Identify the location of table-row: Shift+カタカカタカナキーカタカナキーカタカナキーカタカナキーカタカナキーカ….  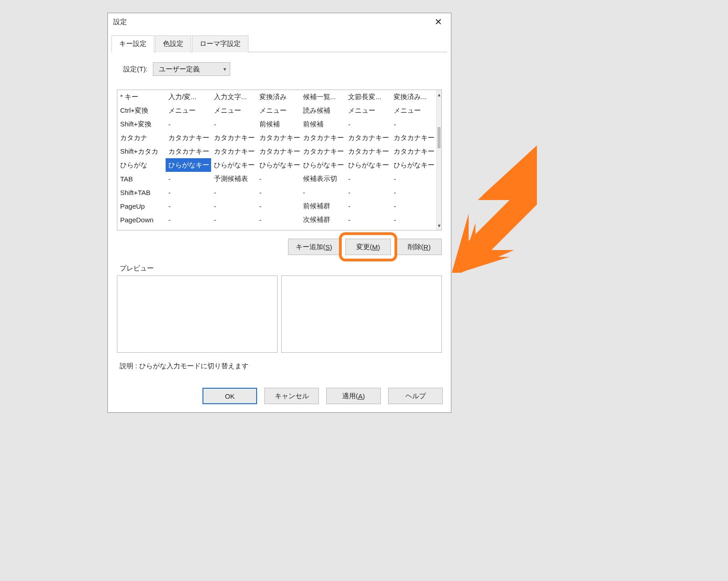
(277, 151).